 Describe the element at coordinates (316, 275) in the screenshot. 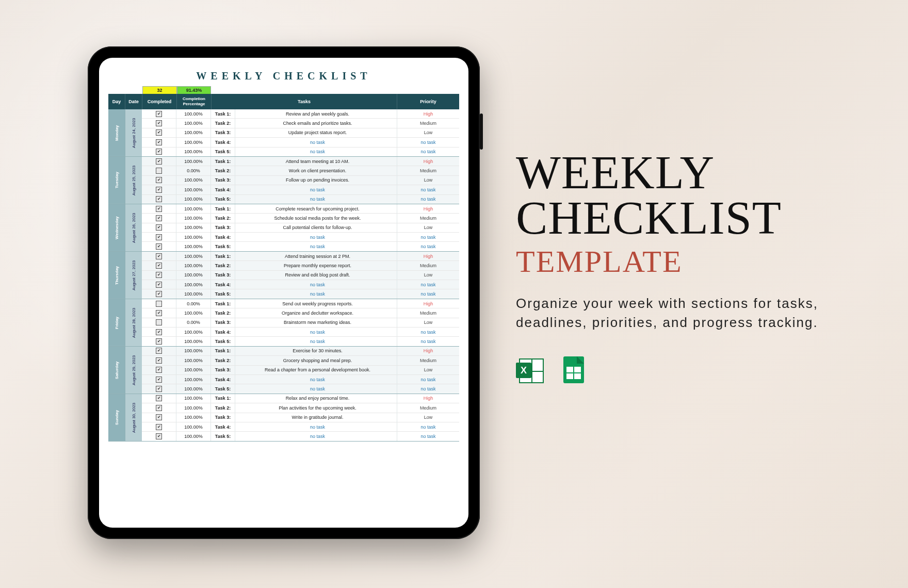

I see `task-desc: Review and edit blog post draft.` at that location.